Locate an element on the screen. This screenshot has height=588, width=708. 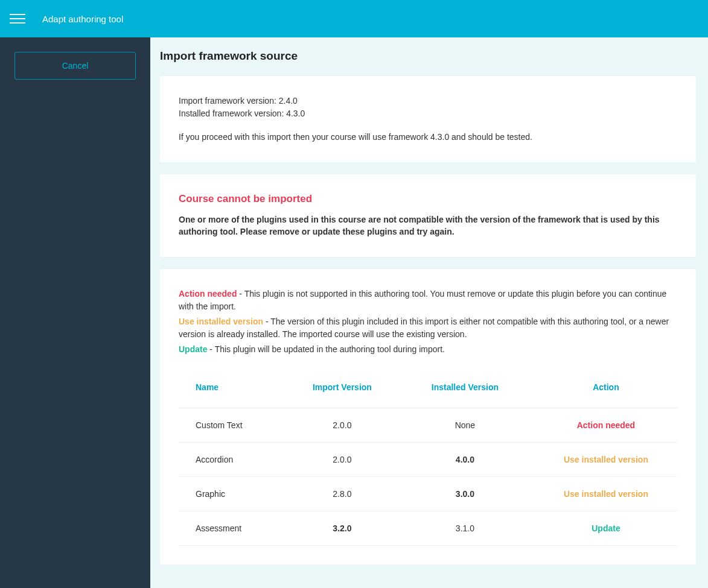
table-row: Graphic2.8.03.0.0Use installed version is located at coordinates (428, 493).